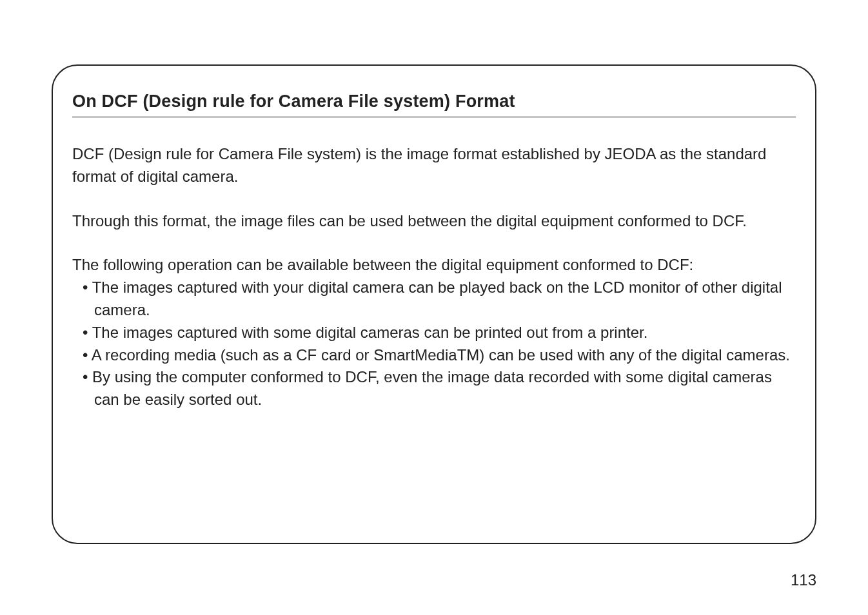 This screenshot has width=868, height=615. What do you see at coordinates (434, 266) in the screenshot?
I see `paragraph-3: The following operation can be available…` at bounding box center [434, 266].